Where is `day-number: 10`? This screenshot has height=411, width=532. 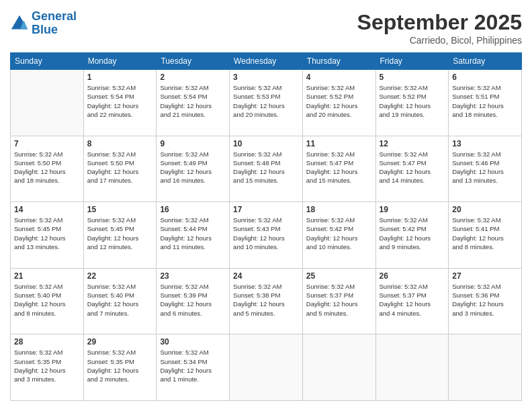 day-number: 10 is located at coordinates (266, 144).